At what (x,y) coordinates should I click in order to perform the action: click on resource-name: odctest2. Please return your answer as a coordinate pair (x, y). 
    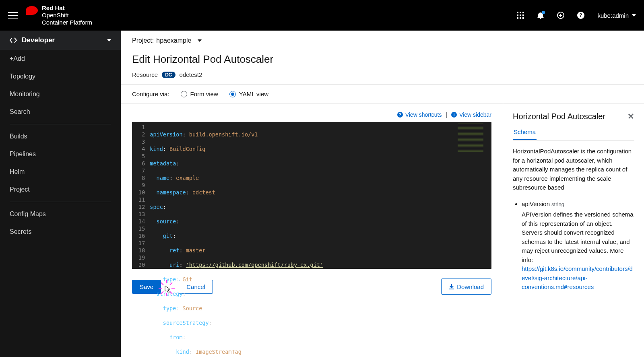
    Looking at the image, I should click on (191, 75).